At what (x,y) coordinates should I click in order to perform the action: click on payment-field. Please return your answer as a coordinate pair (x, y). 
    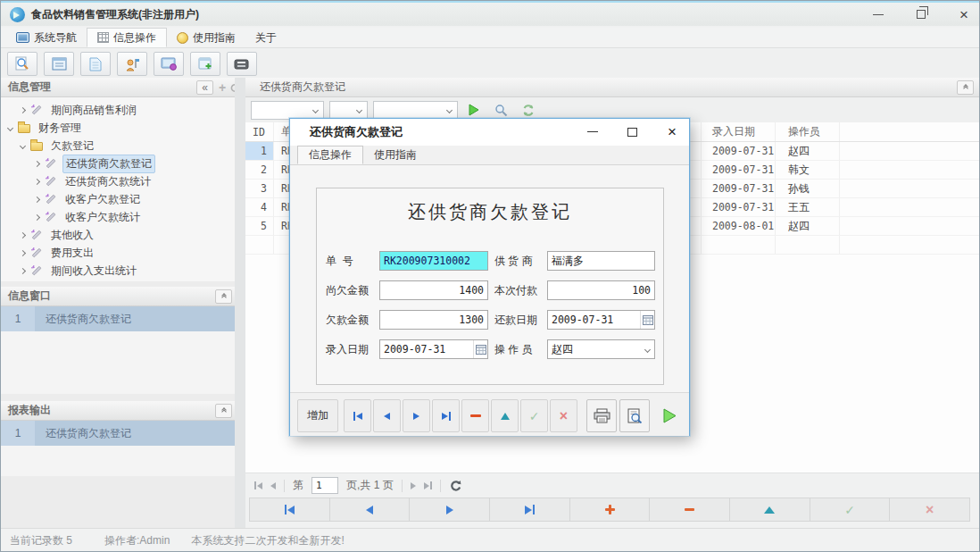
    Looking at the image, I should click on (602, 290).